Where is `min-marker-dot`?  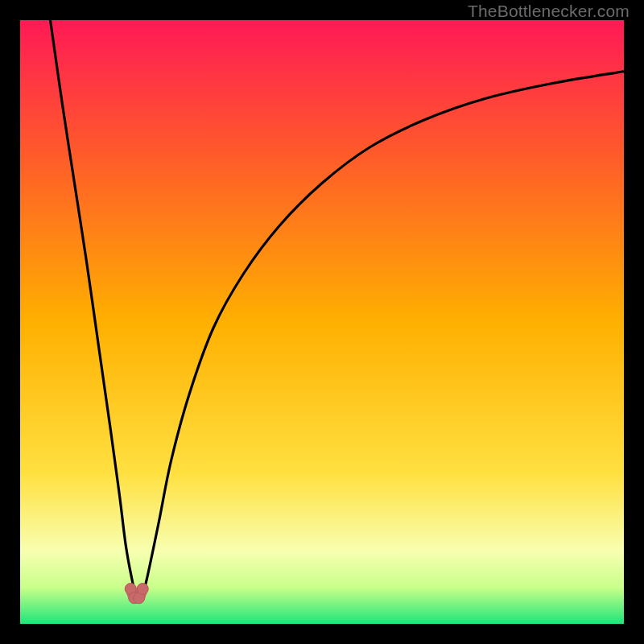
min-marker-dot is located at coordinates (142, 589).